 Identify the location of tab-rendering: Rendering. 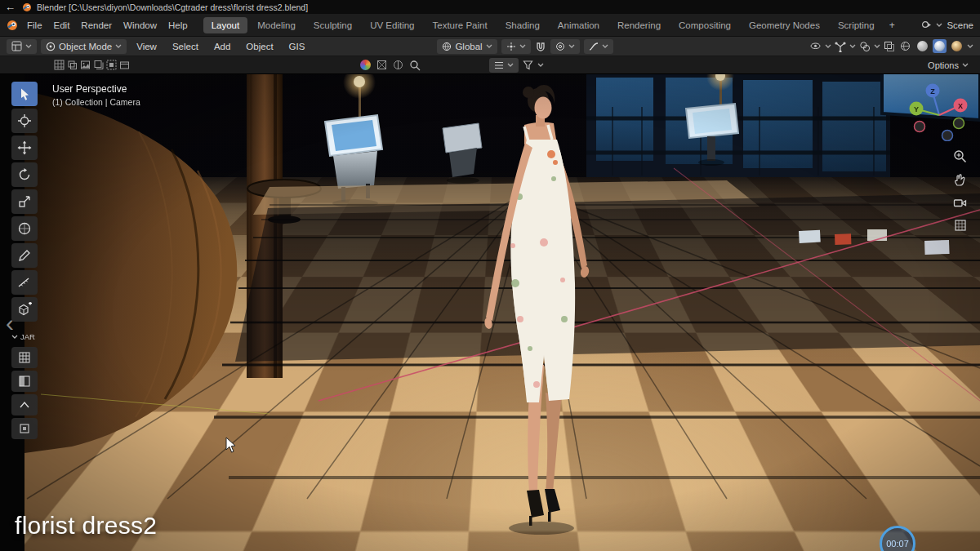
(639, 25).